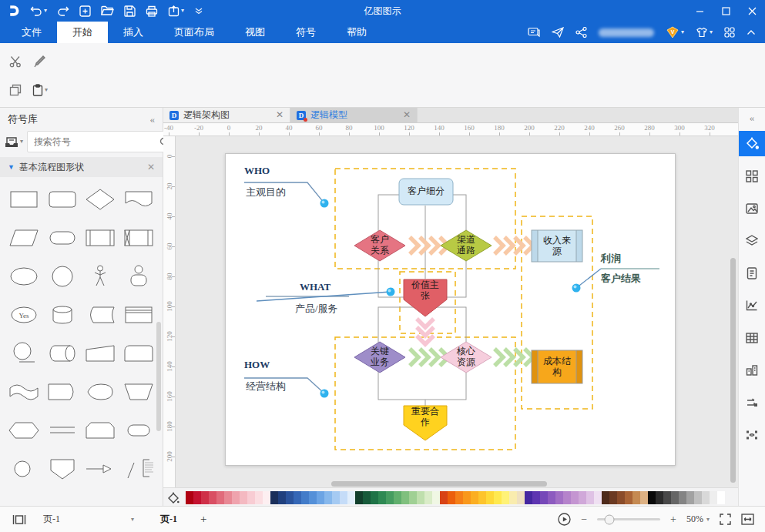 The width and height of the screenshot is (765, 532). I want to click on account-name, so click(626, 32).